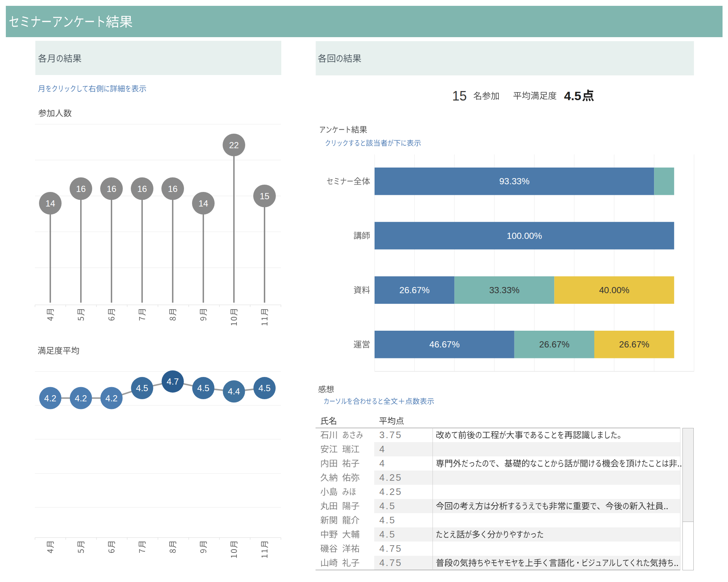 This screenshot has height=582, width=728. I want to click on svg-text: 33.33%, so click(504, 290).